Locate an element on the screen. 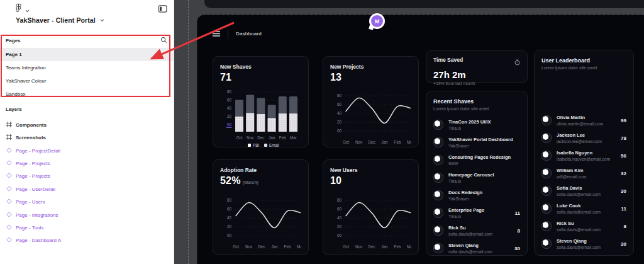 This screenshot has width=644, height=264. svg-text: Jan is located at coordinates (272, 137).